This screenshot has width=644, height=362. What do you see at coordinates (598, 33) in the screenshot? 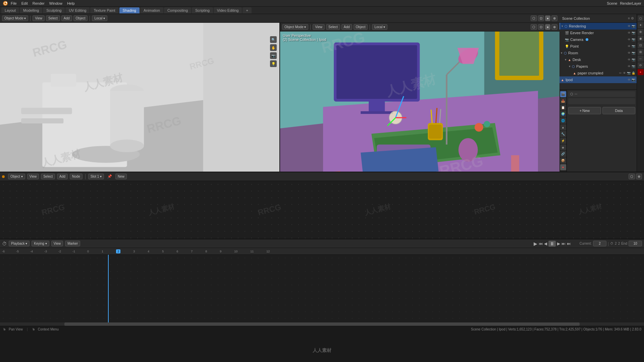
I see `outliner-item: 🎬 Eevee Render 👁 📷` at bounding box center [598, 33].